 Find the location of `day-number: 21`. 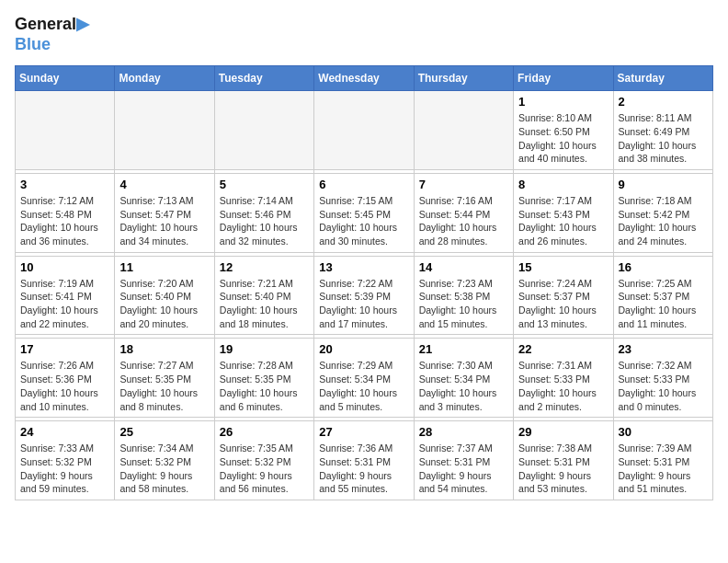

day-number: 21 is located at coordinates (463, 350).